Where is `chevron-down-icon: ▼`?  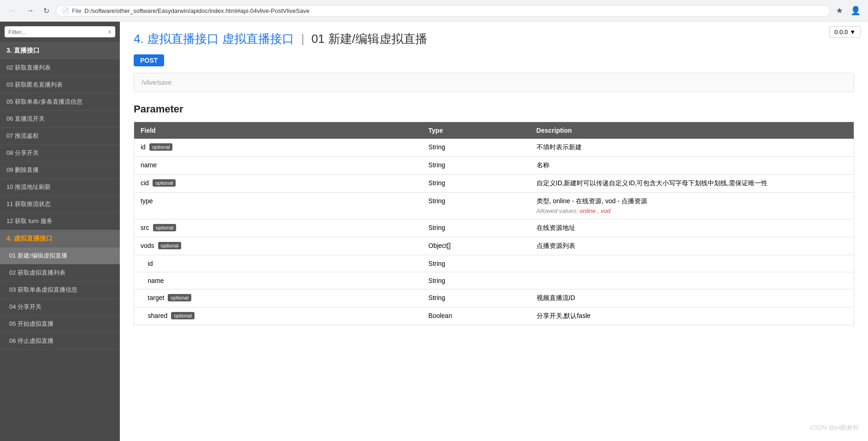
chevron-down-icon: ▼ is located at coordinates (853, 32).